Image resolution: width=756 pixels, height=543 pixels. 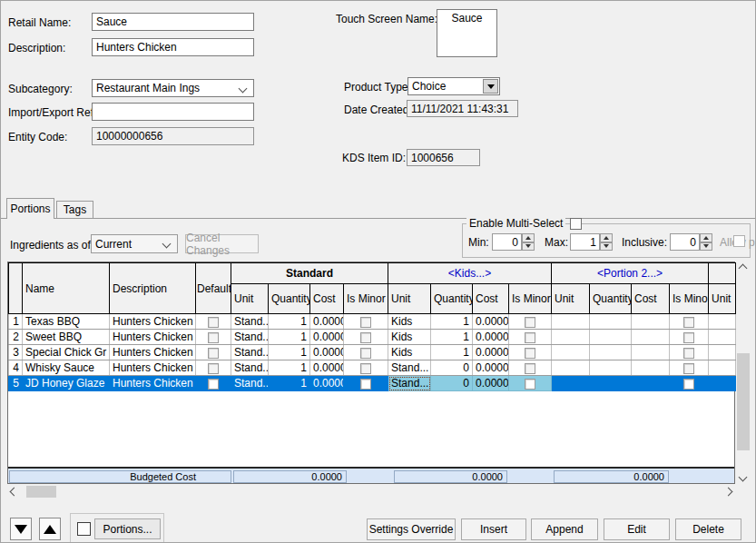 What do you see at coordinates (722, 300) in the screenshot?
I see `subheader-last-unit: Unit` at bounding box center [722, 300].